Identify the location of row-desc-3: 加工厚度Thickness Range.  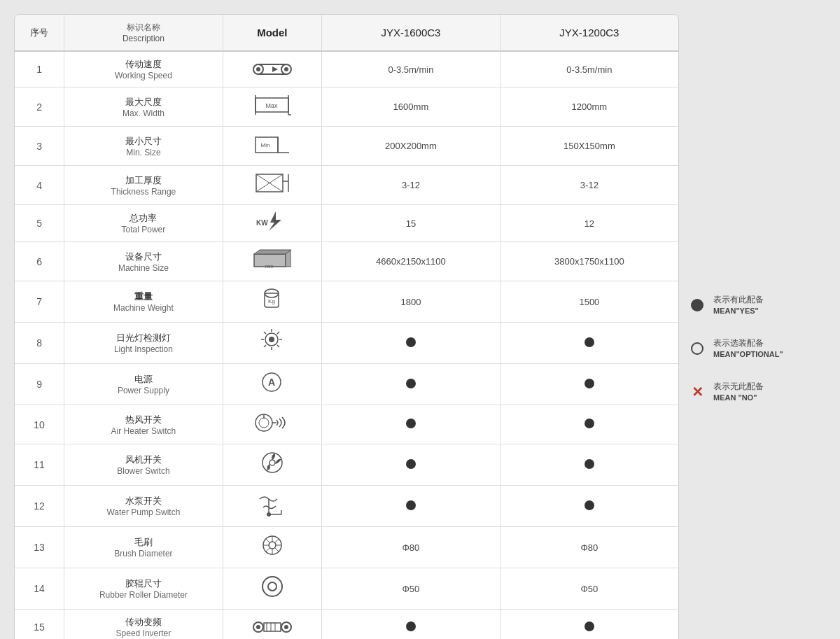
(144, 185).